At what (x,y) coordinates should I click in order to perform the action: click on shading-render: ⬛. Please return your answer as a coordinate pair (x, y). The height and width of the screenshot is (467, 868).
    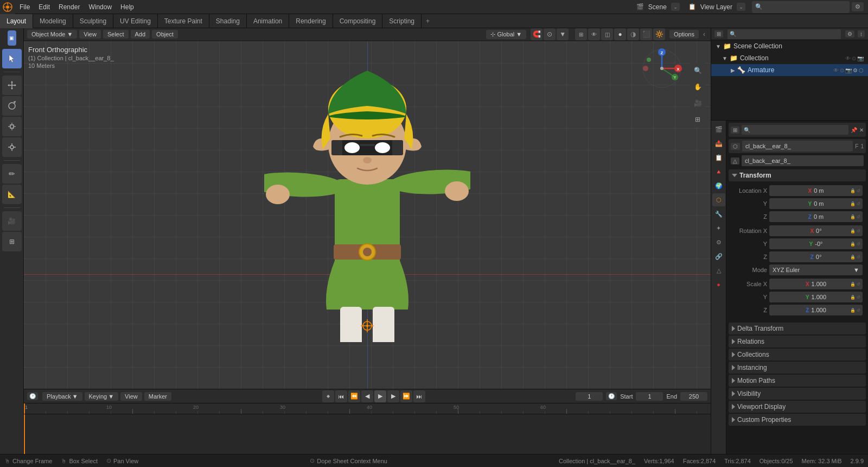
    Looking at the image, I should click on (646, 34).